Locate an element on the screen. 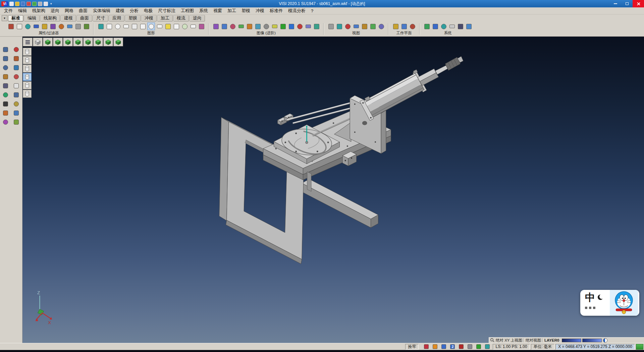 Image resolution: width=644 pixels, height=352 pixels. status-tool-icon-4: 2 is located at coordinates (452, 347).